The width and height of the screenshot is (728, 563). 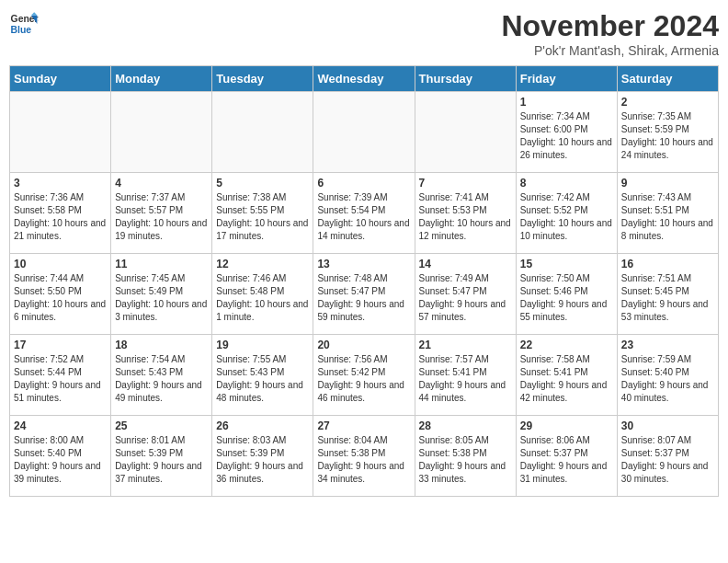 What do you see at coordinates (162, 217) in the screenshot?
I see `day-info: Sunrise: 7:37 AM Sunset: 5:57 PM Dayligh…` at bounding box center [162, 217].